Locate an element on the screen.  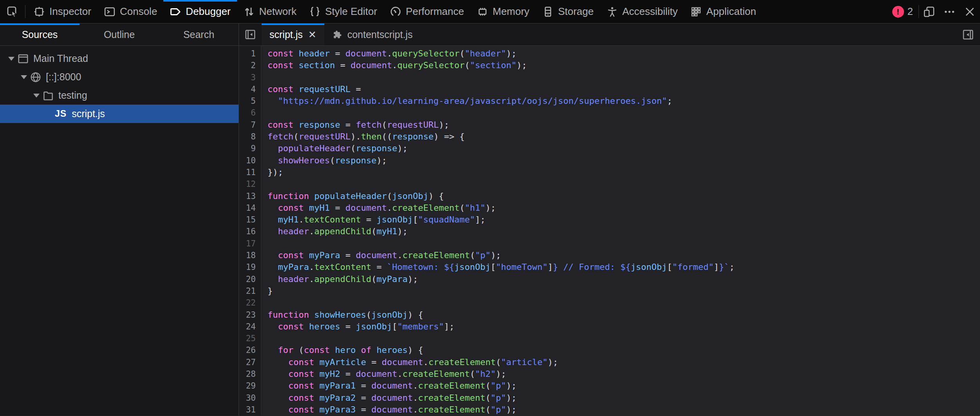
debugger-icon is located at coordinates (175, 12).